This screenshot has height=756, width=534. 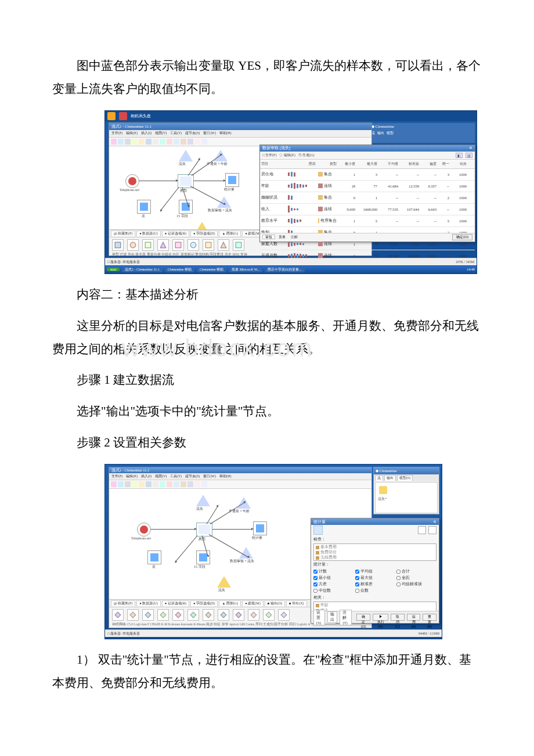 I want to click on palette-tab: ● 建模(M), so click(x=252, y=603).